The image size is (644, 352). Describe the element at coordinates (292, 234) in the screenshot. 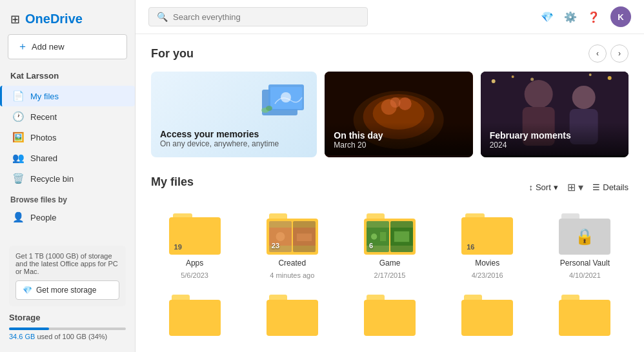

I see `folder-created-icon: 23` at that location.